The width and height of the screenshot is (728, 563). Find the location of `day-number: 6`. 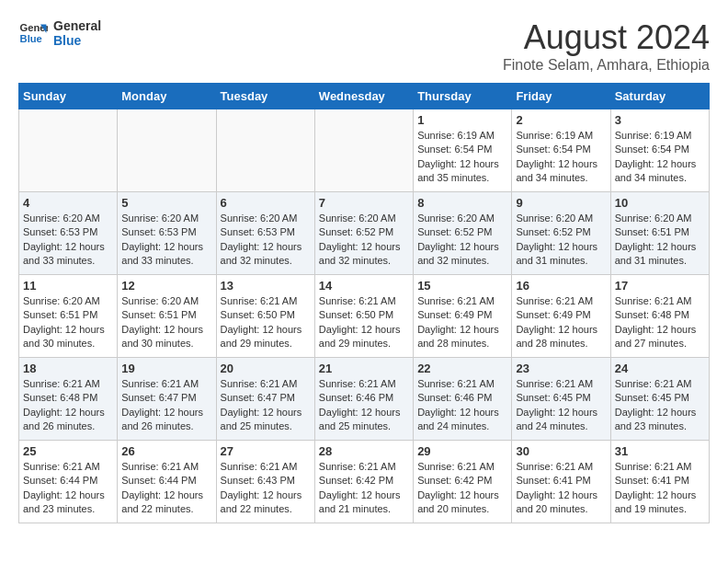

day-number: 6 is located at coordinates (266, 202).